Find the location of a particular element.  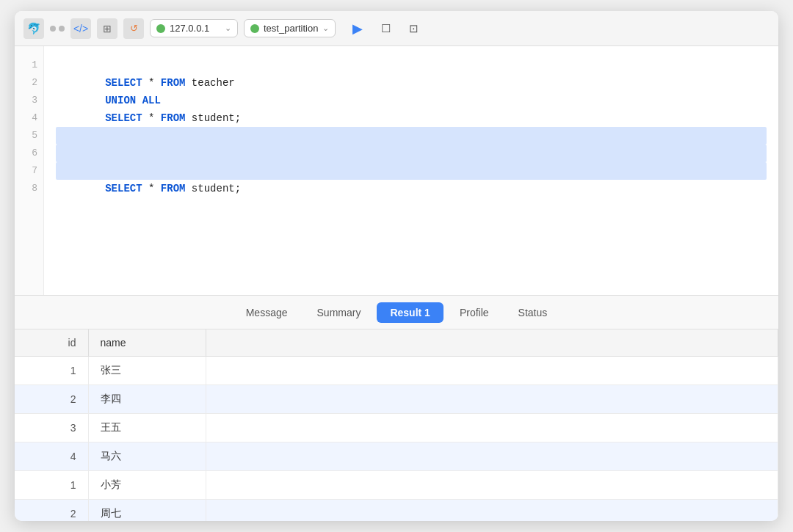

schema-button: ⊡ is located at coordinates (413, 29).